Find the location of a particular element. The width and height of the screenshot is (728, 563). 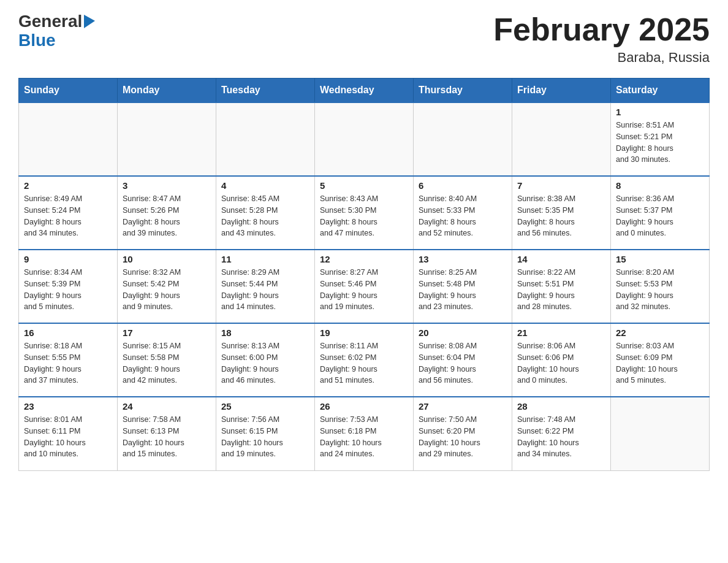

day-info: Sunrise: 8:08 AM Sunset: 6:04 PM Dayligh… is located at coordinates (447, 363).